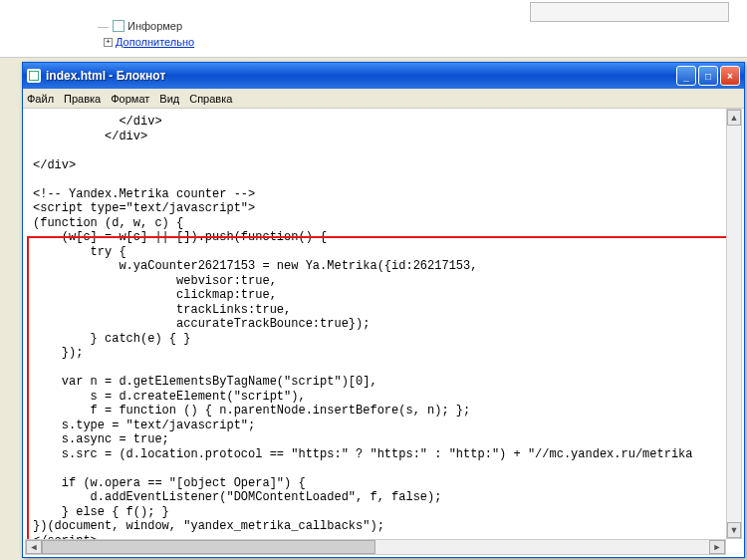 This screenshot has height=560, width=747. What do you see at coordinates (734, 530) in the screenshot?
I see `scroll-down-icon: ▼` at bounding box center [734, 530].